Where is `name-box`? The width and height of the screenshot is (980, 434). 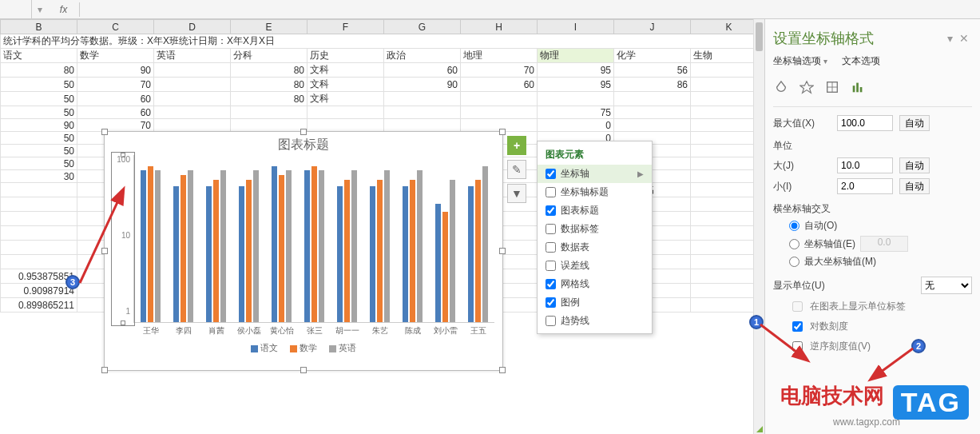
name-box is located at coordinates (16, 10).